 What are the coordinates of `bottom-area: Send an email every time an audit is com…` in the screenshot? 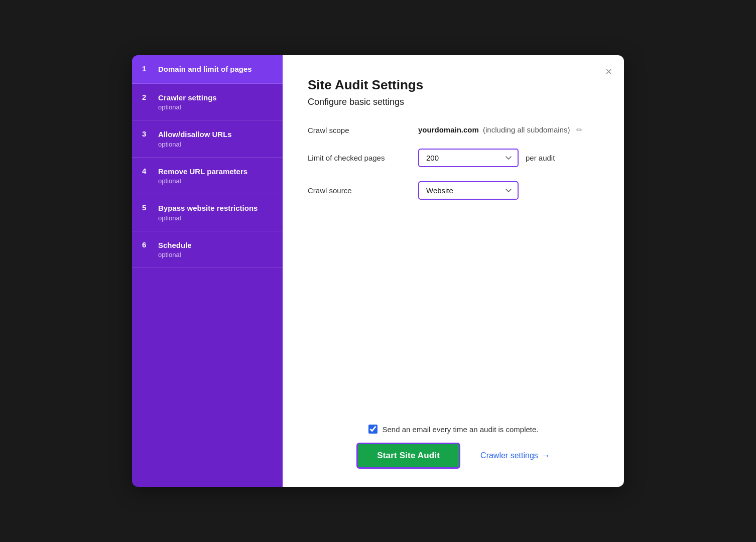 It's located at (453, 439).